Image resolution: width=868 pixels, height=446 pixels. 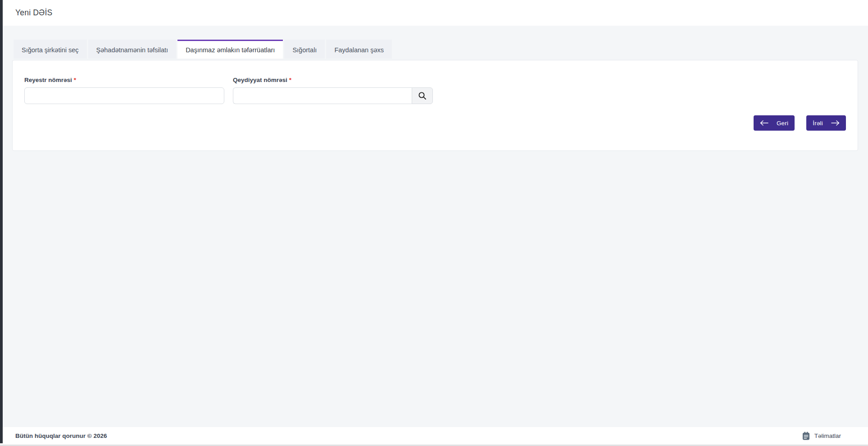 I want to click on form-row: Reyestr nömrəsi* Qeydiyyat nömrəsi*, so click(x=435, y=90).